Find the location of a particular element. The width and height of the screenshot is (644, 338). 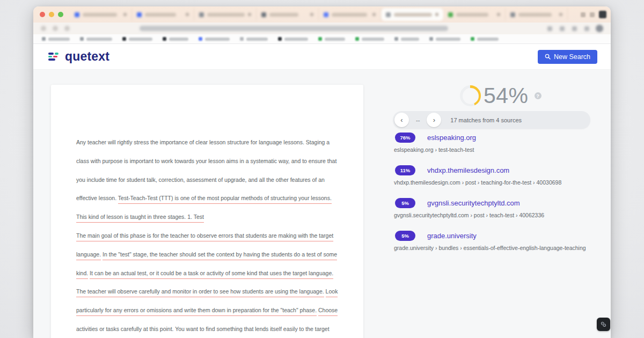

document-line: effective lesson. Test-Teach-Test (TTT) … is located at coordinates (206, 199).